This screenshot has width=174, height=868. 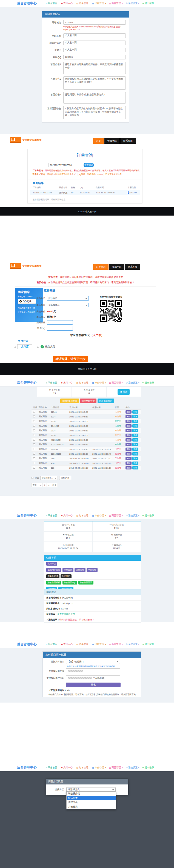 I want to click on quick-nav-badge: 支付平台, so click(x=52, y=564).